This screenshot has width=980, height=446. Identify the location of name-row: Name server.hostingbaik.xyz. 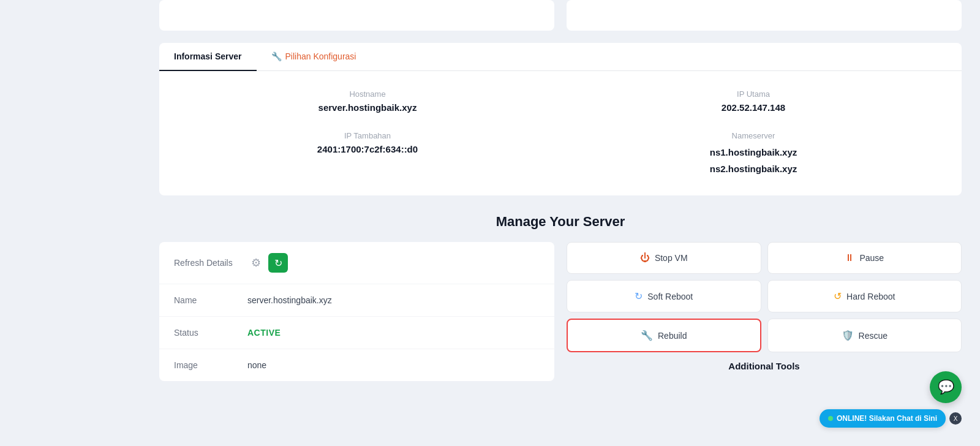
(356, 300).